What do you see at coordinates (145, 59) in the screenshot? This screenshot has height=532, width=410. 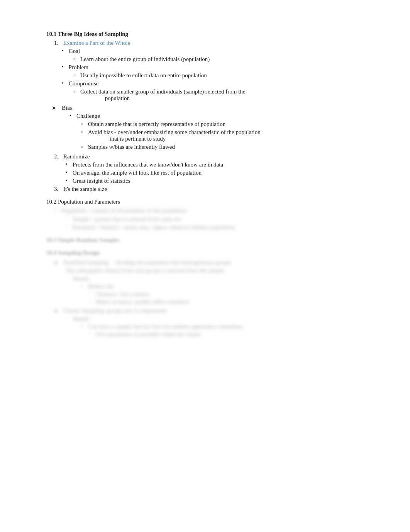 I see `sub-goal-text: Learn about the entire group of individu…` at bounding box center [145, 59].